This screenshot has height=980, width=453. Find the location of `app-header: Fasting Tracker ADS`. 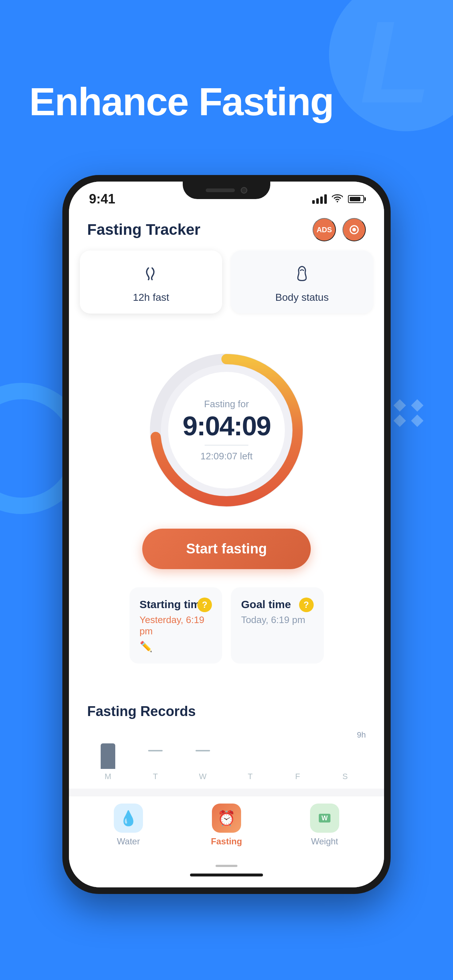

app-header: Fasting Tracker ADS is located at coordinates (226, 231).